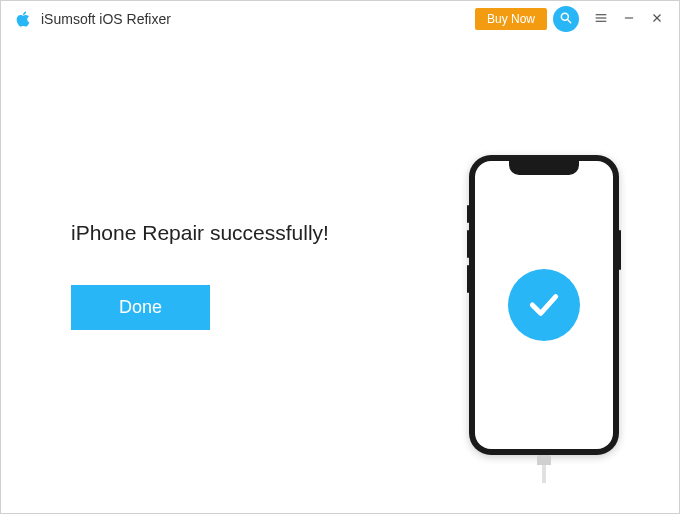  I want to click on phone-screen, so click(544, 305).